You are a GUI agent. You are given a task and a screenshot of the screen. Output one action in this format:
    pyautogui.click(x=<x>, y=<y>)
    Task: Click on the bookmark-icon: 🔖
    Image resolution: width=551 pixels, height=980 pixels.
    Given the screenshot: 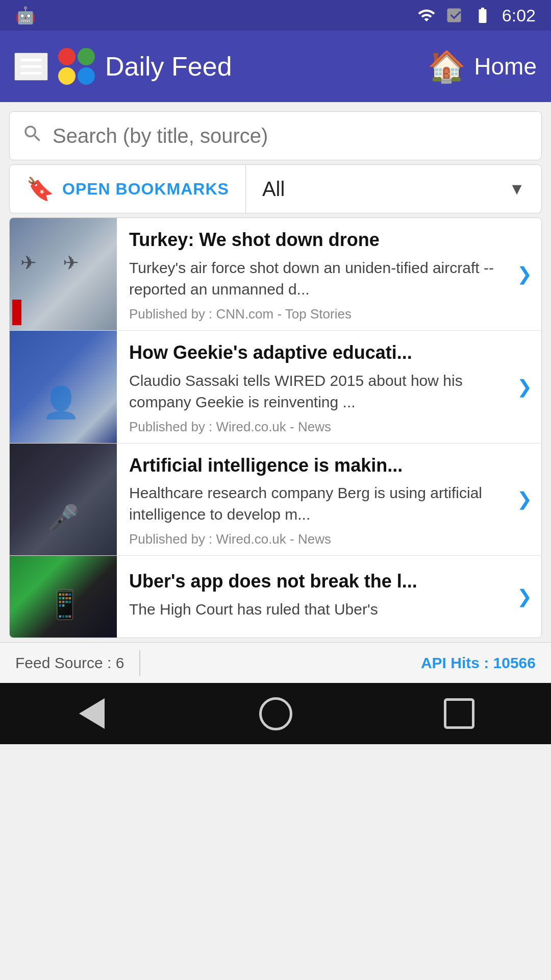 What is the action you would take?
    pyautogui.click(x=40, y=189)
    